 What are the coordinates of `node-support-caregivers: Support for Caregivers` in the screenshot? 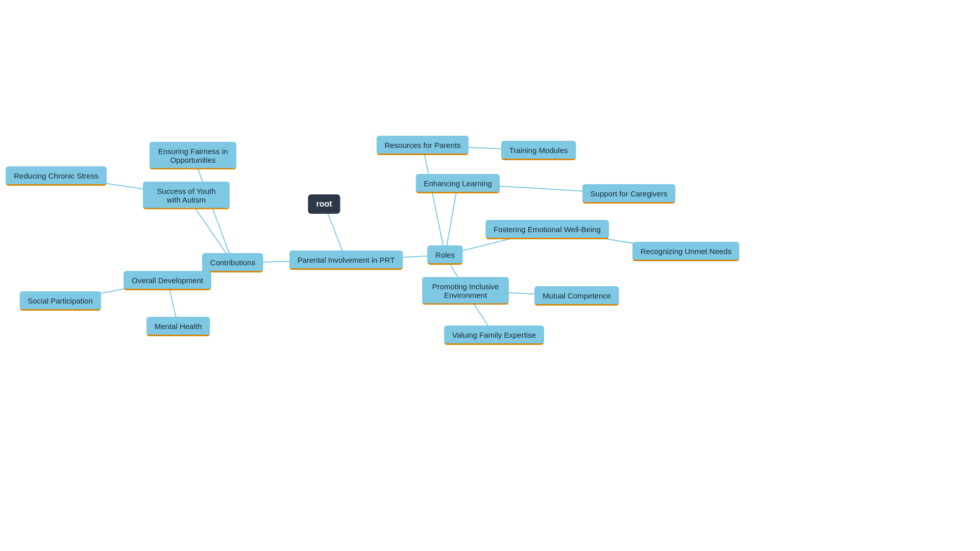 It's located at (629, 194).